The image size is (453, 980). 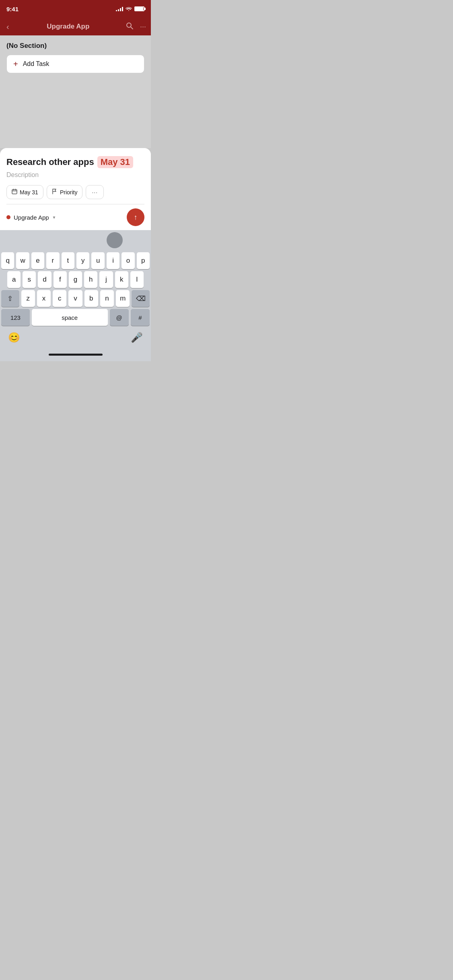 I want to click on shift-key: ⇧, so click(x=10, y=299).